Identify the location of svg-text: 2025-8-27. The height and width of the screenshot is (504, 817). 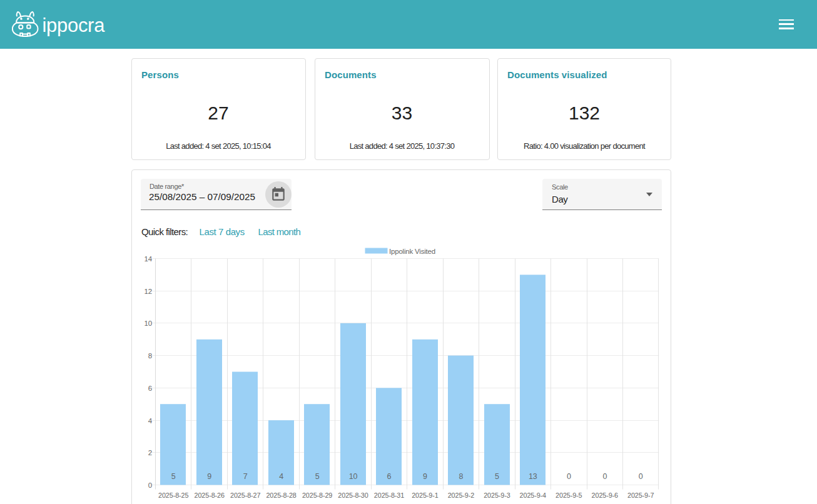
(245, 495).